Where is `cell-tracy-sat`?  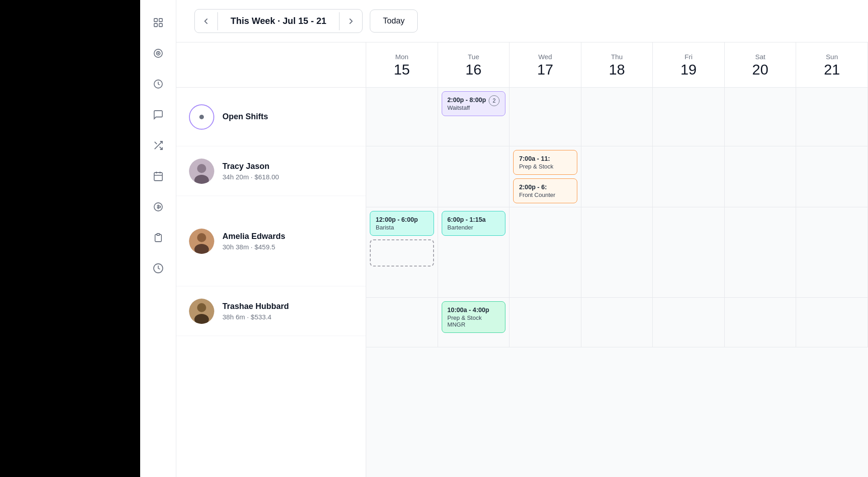
cell-tracy-sat is located at coordinates (760, 177).